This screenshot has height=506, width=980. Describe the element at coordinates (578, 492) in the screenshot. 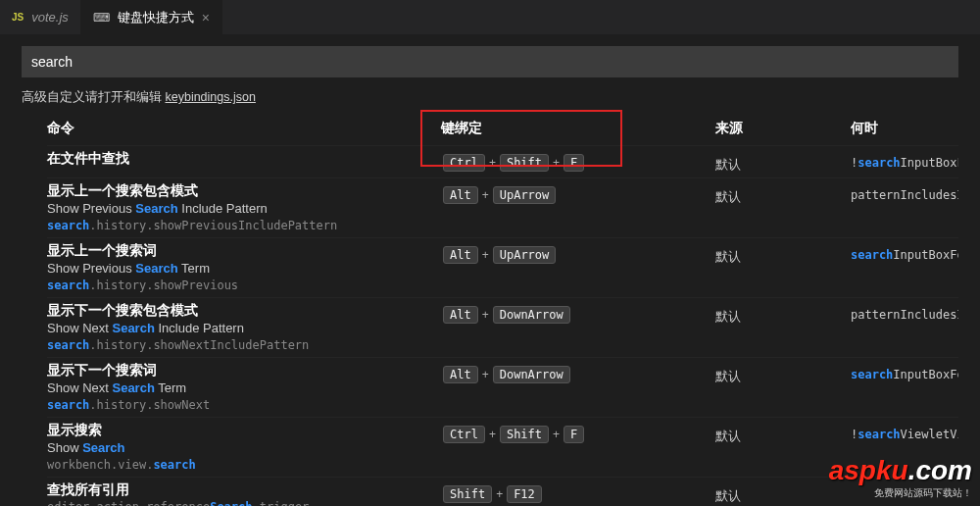

I see `keybinding-cell: Shift+F12` at that location.